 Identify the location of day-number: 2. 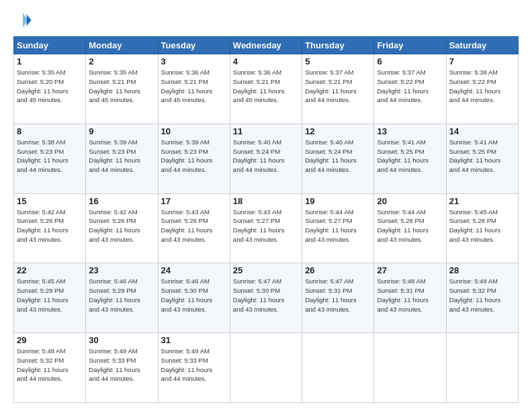
(122, 62).